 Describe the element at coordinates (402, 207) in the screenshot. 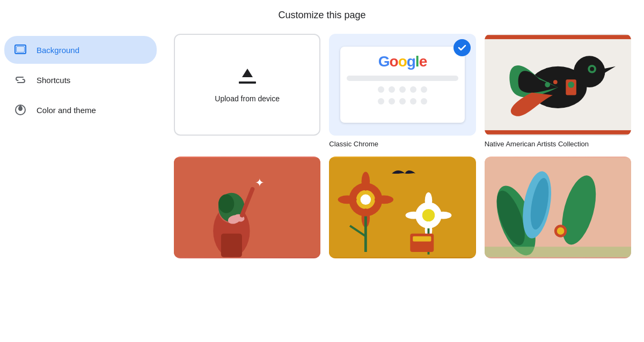

I see `art-yellow-card` at that location.